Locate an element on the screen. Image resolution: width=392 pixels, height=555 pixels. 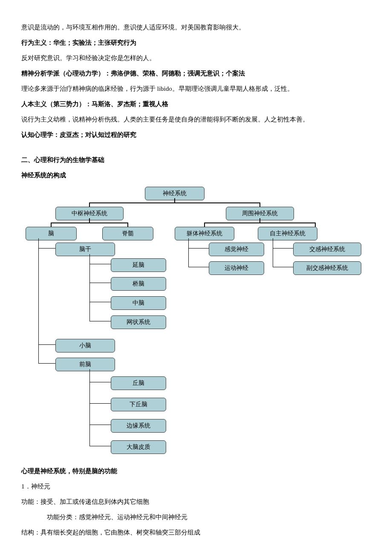
node-sympathetic: 交感神经系统 is located at coordinates (327, 249).